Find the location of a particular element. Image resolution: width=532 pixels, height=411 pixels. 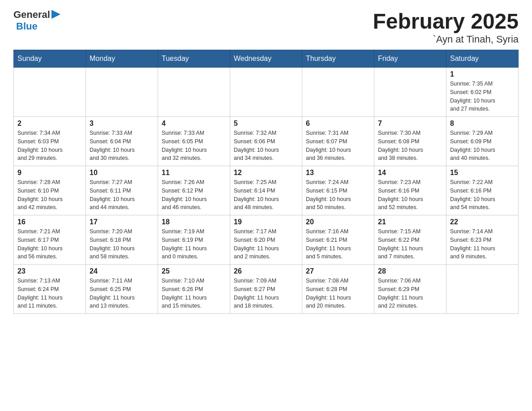

calendar-cell: 19Sunrise: 7:17 AM Sunset: 6:20 PM Dayli… is located at coordinates (266, 240).